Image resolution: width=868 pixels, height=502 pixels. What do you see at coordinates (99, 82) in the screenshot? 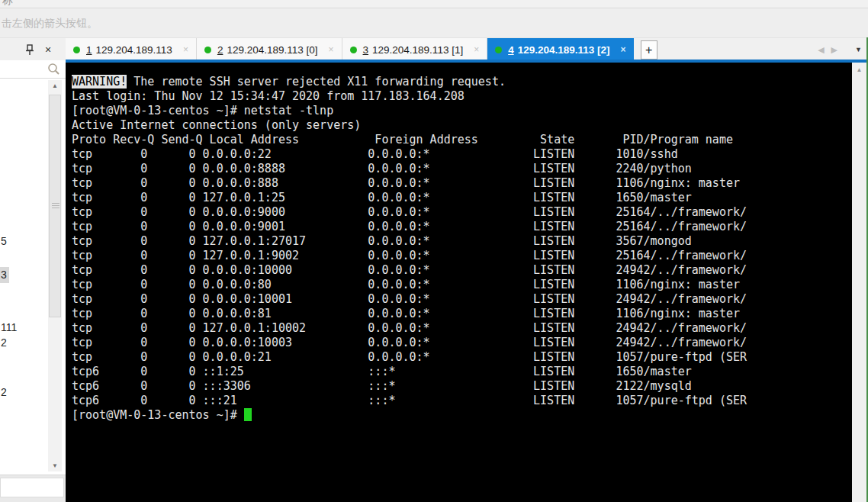
I see `warning-badge: WARNING!` at bounding box center [99, 82].